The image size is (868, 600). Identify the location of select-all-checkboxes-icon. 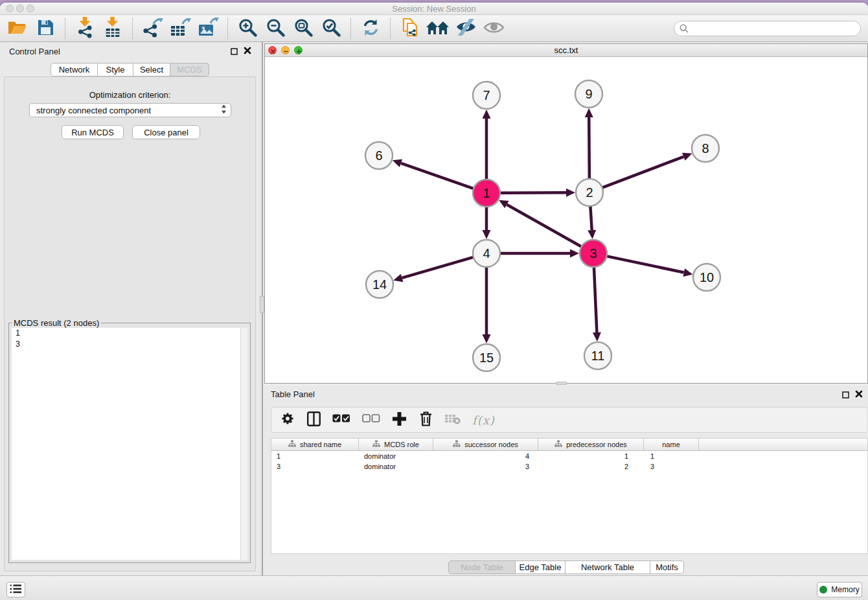
(341, 420).